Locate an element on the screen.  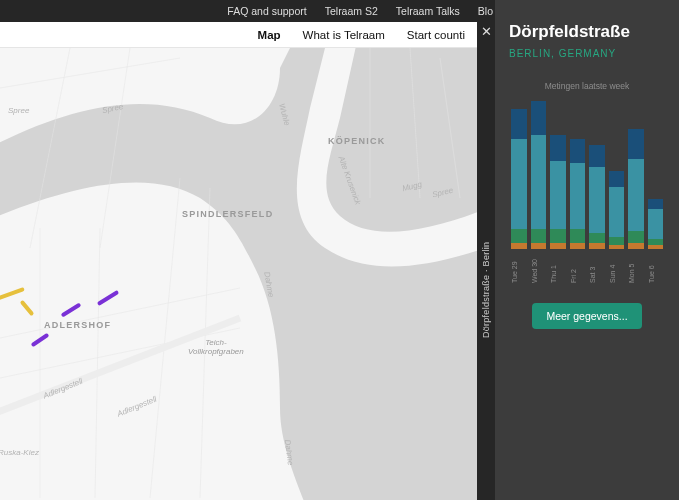
nav-faq: FAQ and support is located at coordinates (266, 11).